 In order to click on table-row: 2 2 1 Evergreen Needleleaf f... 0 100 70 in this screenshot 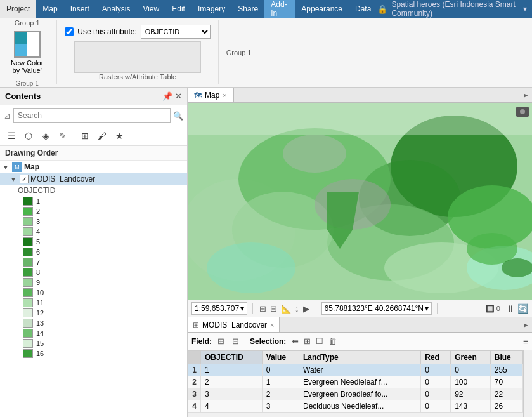, I will do `click(356, 382)`.